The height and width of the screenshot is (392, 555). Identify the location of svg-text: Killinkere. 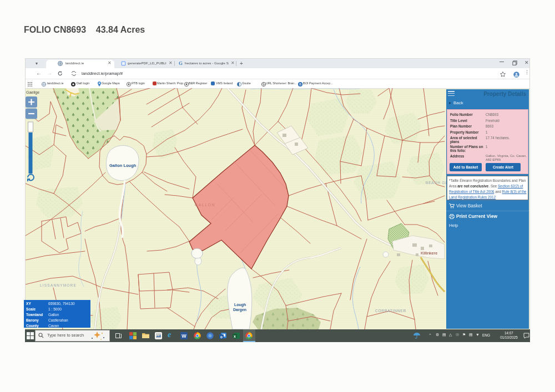
(429, 253).